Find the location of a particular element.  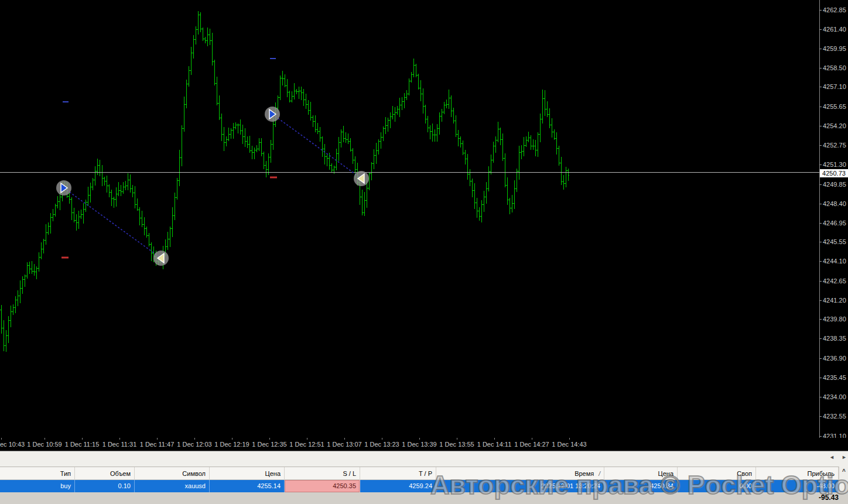

cell-tp: 4259.24 is located at coordinates (398, 486).